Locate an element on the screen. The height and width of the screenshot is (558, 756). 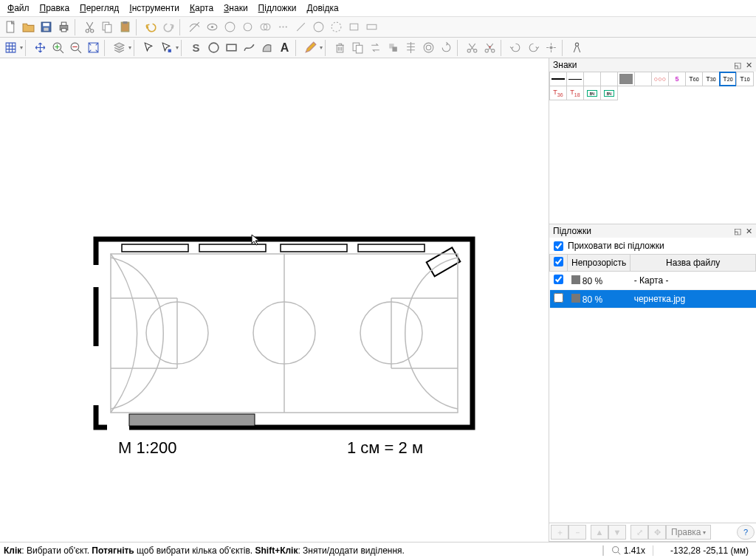
draw-s-icon: S is located at coordinates (196, 47).